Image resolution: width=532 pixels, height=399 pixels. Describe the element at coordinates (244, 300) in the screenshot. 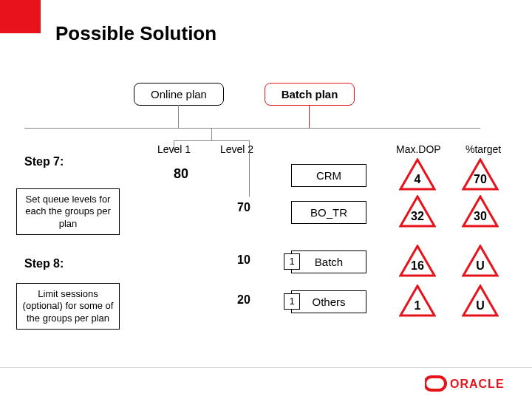

I see `level2-v3: 20` at that location.